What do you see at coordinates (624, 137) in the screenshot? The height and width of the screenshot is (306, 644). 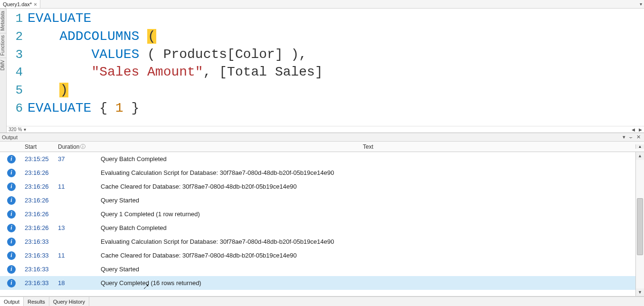 I see `panel-dropdown-icon: ▾` at bounding box center [624, 137].